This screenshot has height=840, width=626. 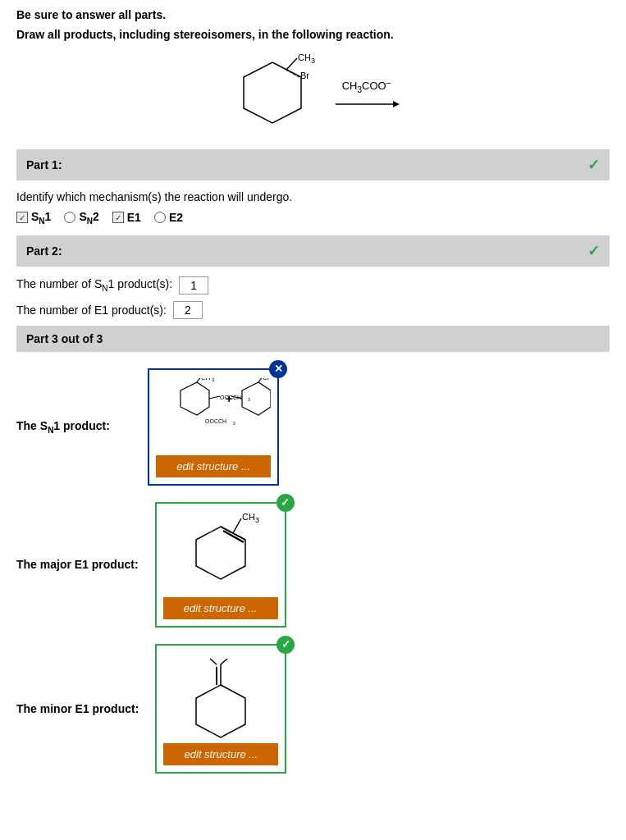 What do you see at coordinates (94, 285) in the screenshot?
I see `sn1-count-label: The number of SN1 product(s):` at bounding box center [94, 285].